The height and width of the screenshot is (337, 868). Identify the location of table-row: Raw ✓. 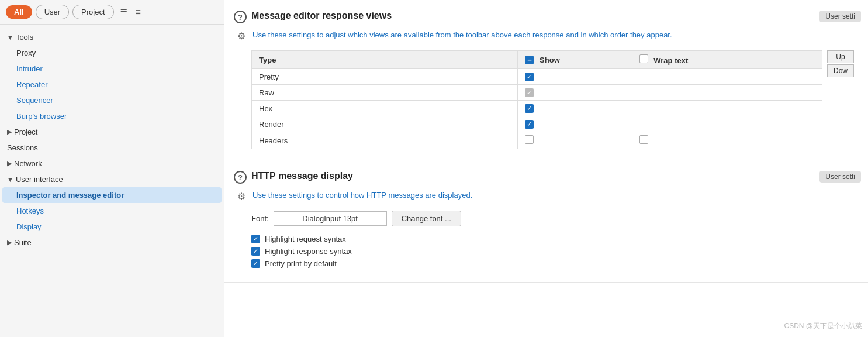
(537, 92).